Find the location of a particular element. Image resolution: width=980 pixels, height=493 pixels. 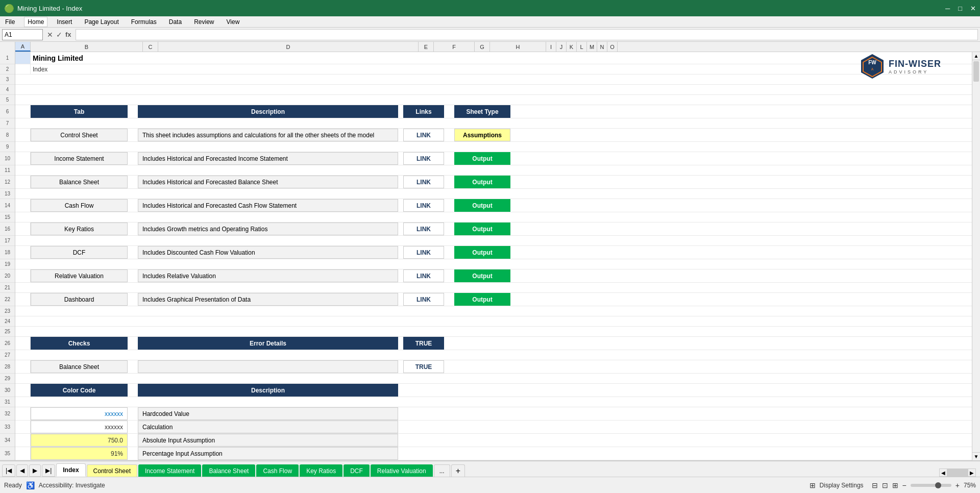

error-detail-balance is located at coordinates (268, 366).